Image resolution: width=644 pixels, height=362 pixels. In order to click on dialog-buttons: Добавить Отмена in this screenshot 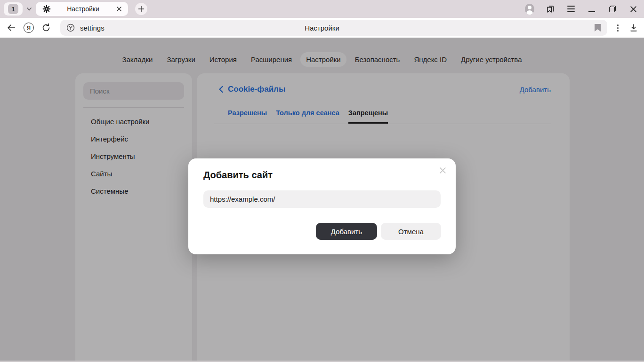, I will do `click(378, 231)`.